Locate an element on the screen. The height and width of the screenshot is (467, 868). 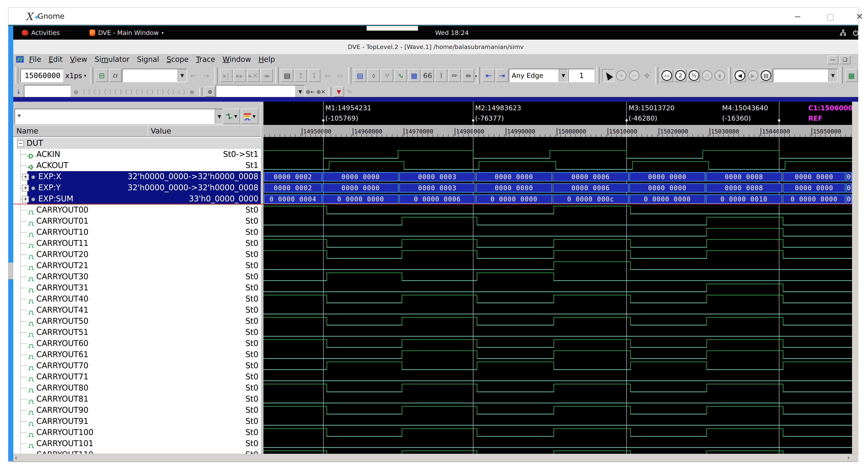
show-schedule-icon: ▦▾ is located at coordinates (414, 75).